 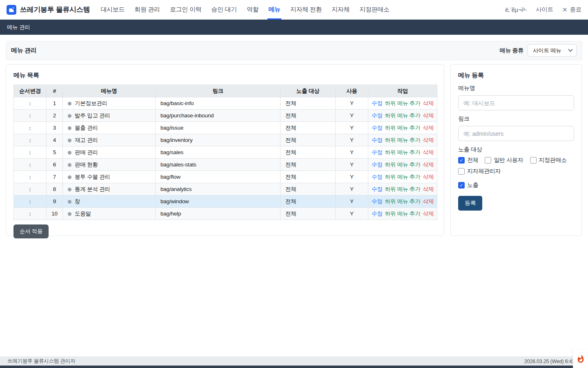 What do you see at coordinates (218, 165) in the screenshot?
I see `link-cell: bag/sales-stats` at bounding box center [218, 165].